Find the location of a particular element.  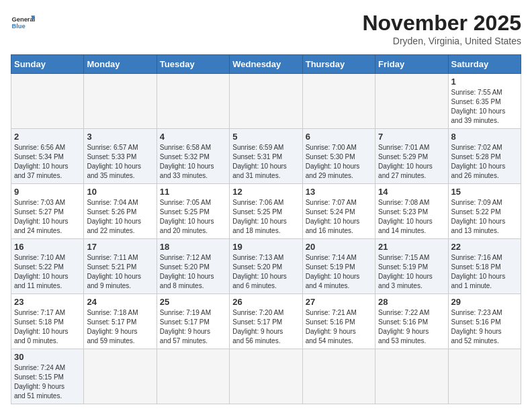

calendar-cell: 27Sunrise: 7:21 AM Sunset: 5:16 PM Dayli… is located at coordinates (339, 322).